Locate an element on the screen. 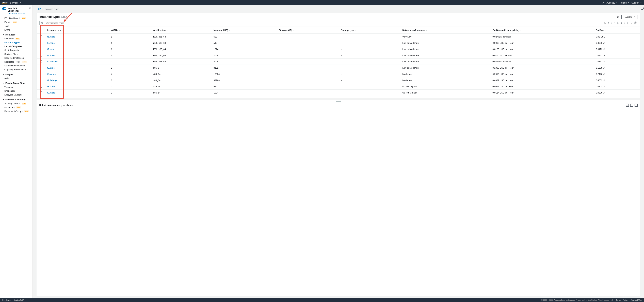 This screenshot has width=644, height=302. actions-button: Actions is located at coordinates (630, 17).